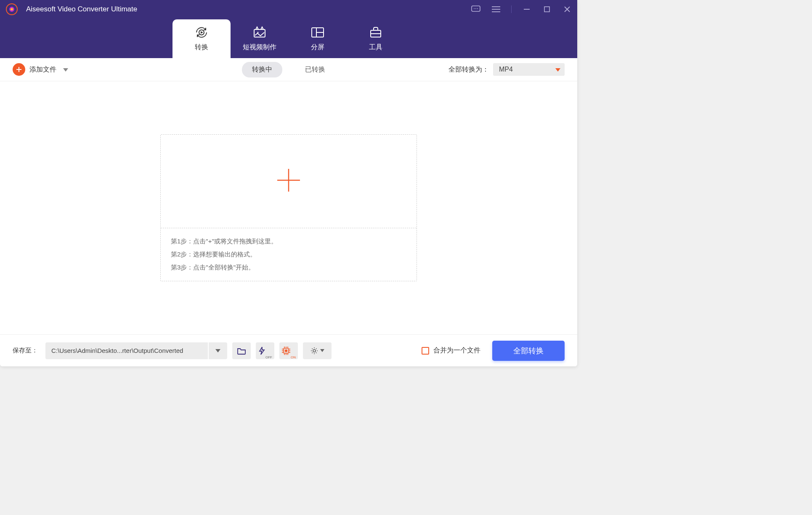  What do you see at coordinates (376, 39) in the screenshot?
I see `tab-tools: 工具` at bounding box center [376, 39].